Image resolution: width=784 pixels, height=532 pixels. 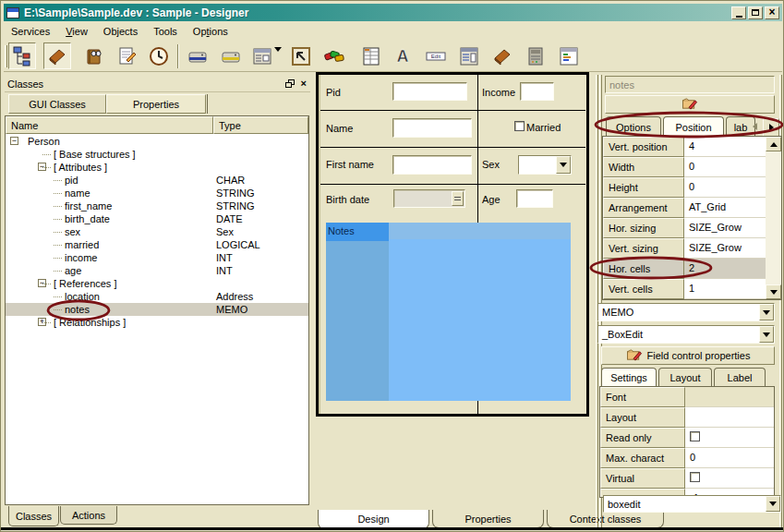 What do you see at coordinates (357, 232) in the screenshot?
I see `notes-memo-label: Notes` at bounding box center [357, 232].